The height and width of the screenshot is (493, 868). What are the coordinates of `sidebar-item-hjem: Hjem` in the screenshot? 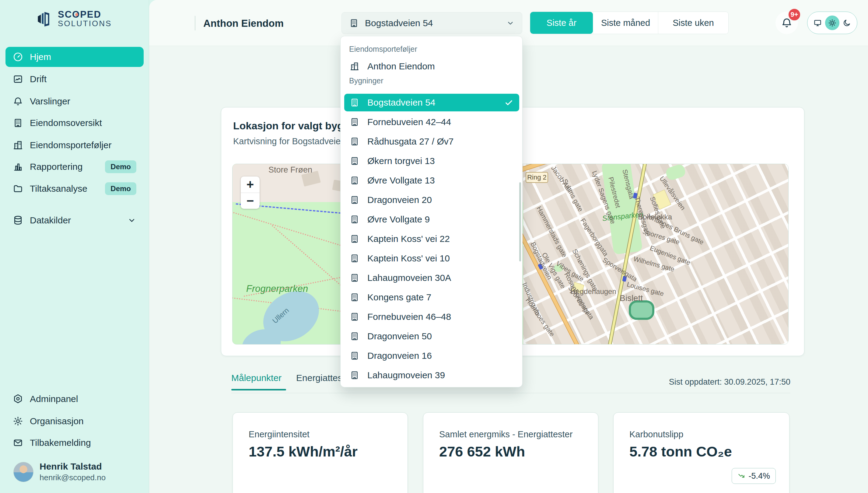 It's located at (74, 57).